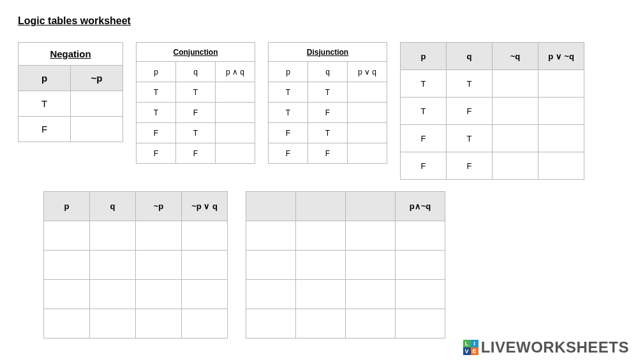  What do you see at coordinates (467, 351) in the screenshot?
I see `badge-letter: V` at bounding box center [467, 351].